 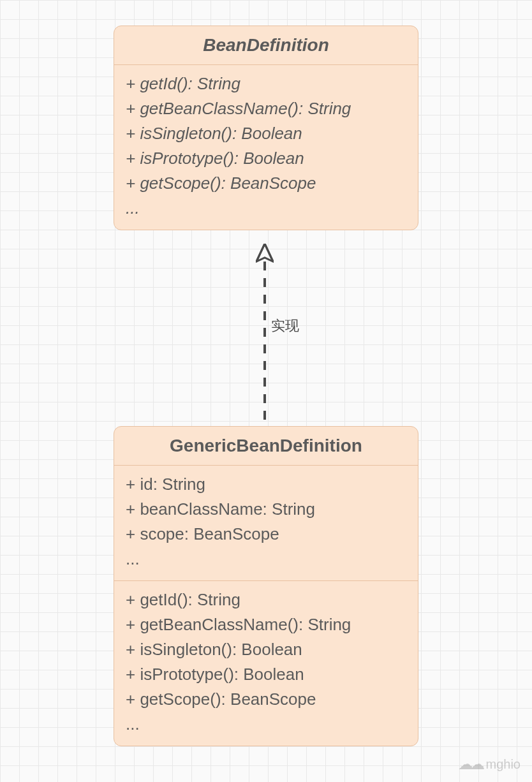 What do you see at coordinates (266, 208) in the screenshot?
I see `interface-method: ...` at bounding box center [266, 208].